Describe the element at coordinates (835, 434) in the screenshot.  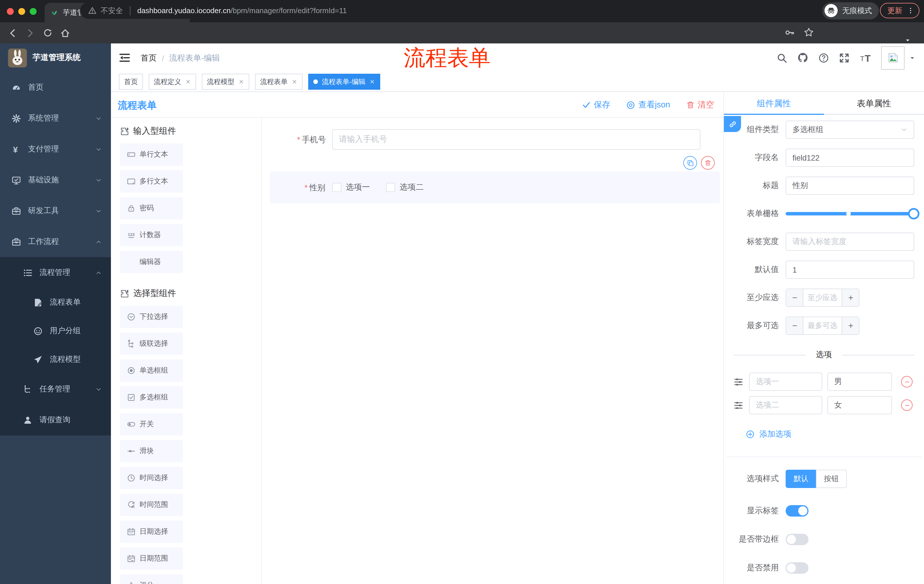
I see `add-option-button: 添加选项` at that location.